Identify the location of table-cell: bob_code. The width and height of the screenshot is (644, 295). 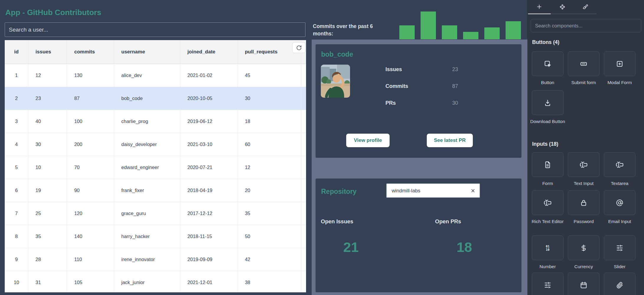
(147, 99).